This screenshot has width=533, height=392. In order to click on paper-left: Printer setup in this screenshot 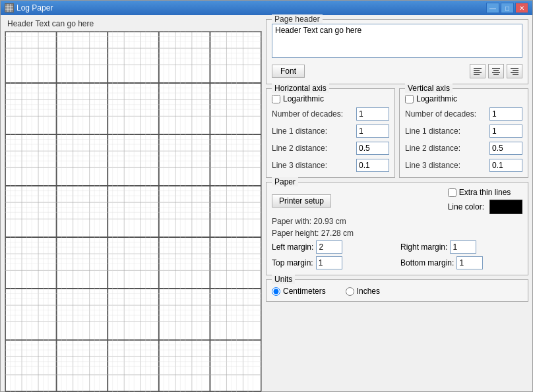, I will do `click(360, 201)`.